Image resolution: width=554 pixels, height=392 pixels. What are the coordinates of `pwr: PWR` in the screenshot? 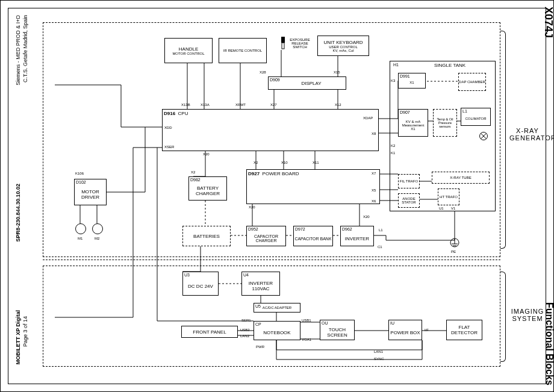 It's located at (260, 347).